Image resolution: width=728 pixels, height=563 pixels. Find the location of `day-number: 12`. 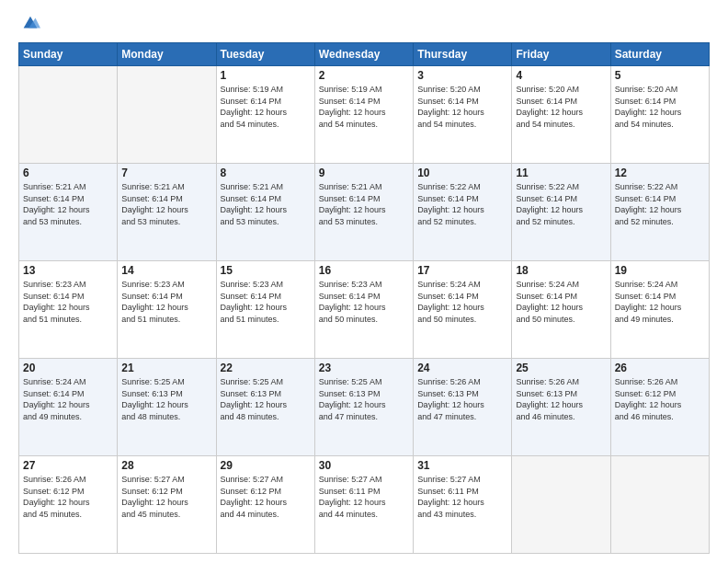

day-number: 12 is located at coordinates (660, 173).